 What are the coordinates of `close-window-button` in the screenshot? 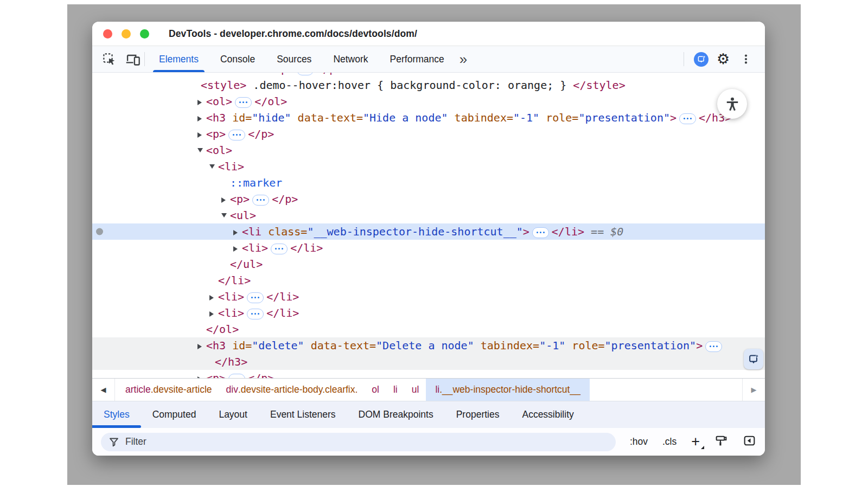 It's located at (107, 34).